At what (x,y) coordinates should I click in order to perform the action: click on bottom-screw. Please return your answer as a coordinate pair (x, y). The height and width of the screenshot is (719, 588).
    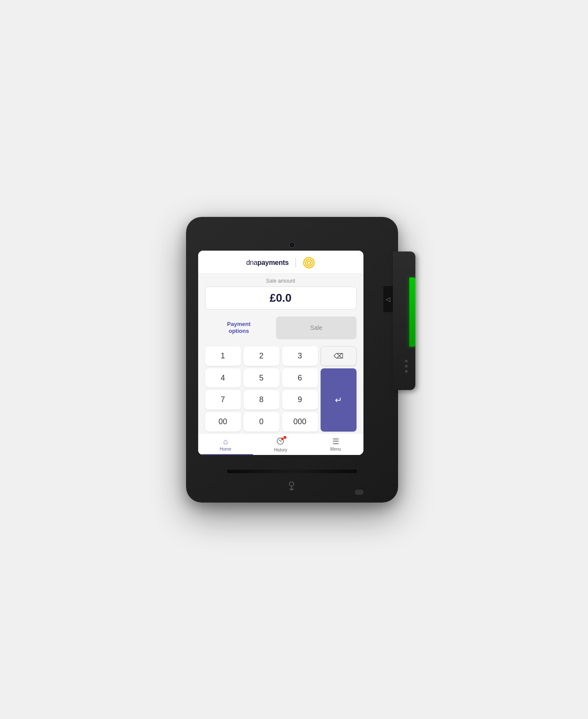
    Looking at the image, I should click on (359, 492).